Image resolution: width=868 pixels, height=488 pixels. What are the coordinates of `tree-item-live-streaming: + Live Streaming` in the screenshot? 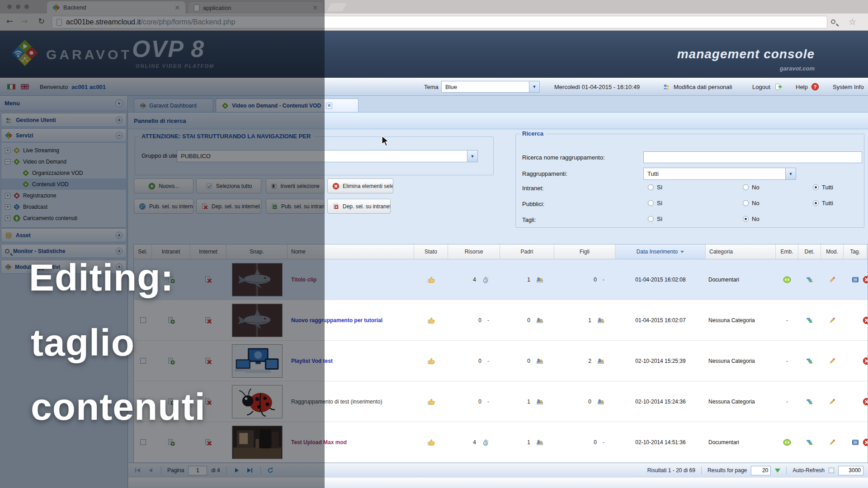 It's located at (64, 150).